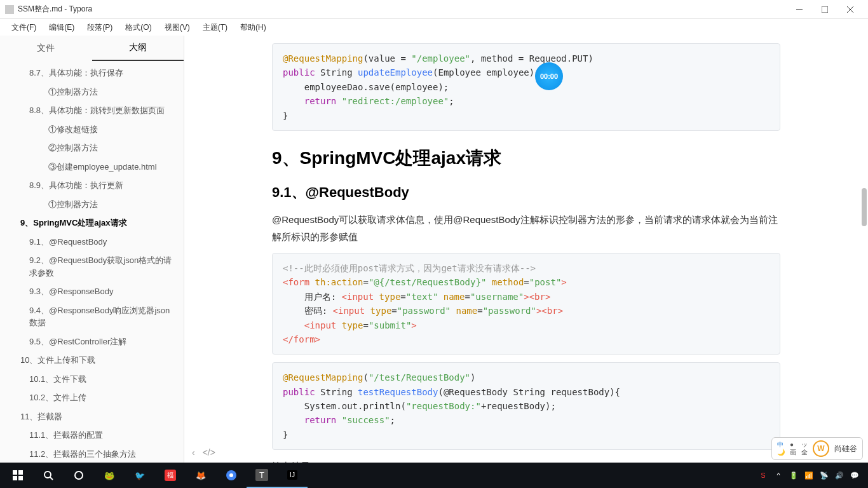  I want to click on outline-item: 9.4、@ResponseBody响应浏览器json数据, so click(92, 316).